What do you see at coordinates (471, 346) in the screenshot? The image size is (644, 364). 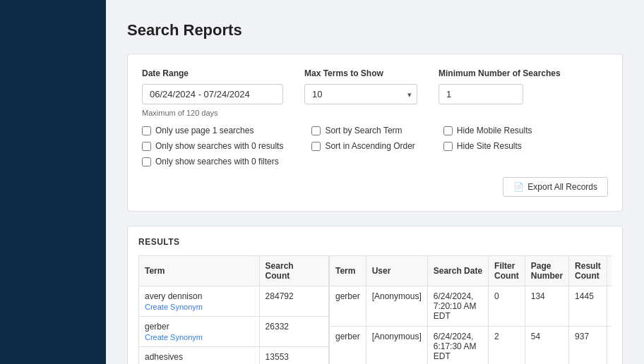 I see `table-row: gerber [Anonymous] 6/24/2024, 6:17:30 AM…` at bounding box center [471, 346].